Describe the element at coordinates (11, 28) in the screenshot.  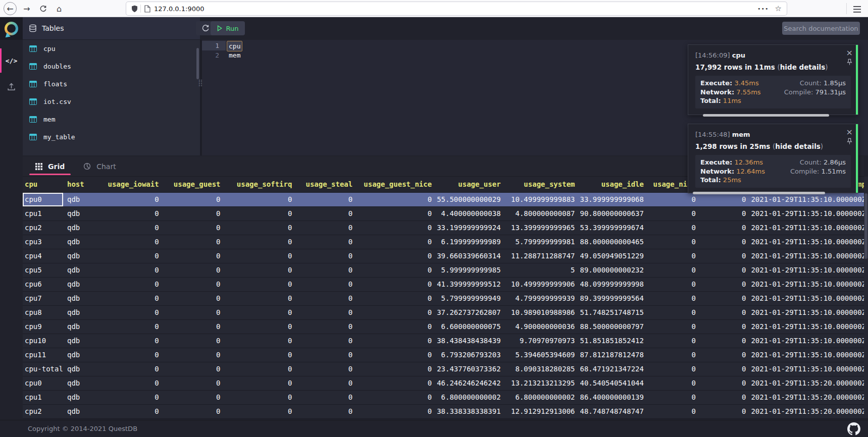
I see `questdb-logo` at that location.